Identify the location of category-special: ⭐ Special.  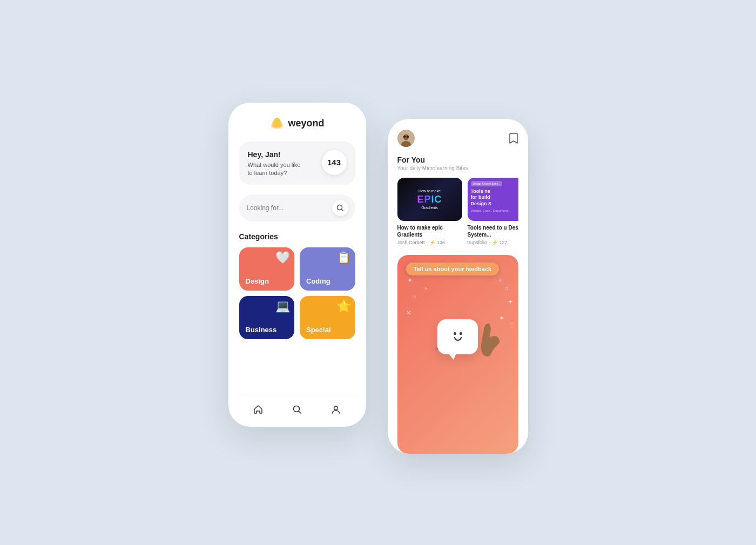
(327, 318).